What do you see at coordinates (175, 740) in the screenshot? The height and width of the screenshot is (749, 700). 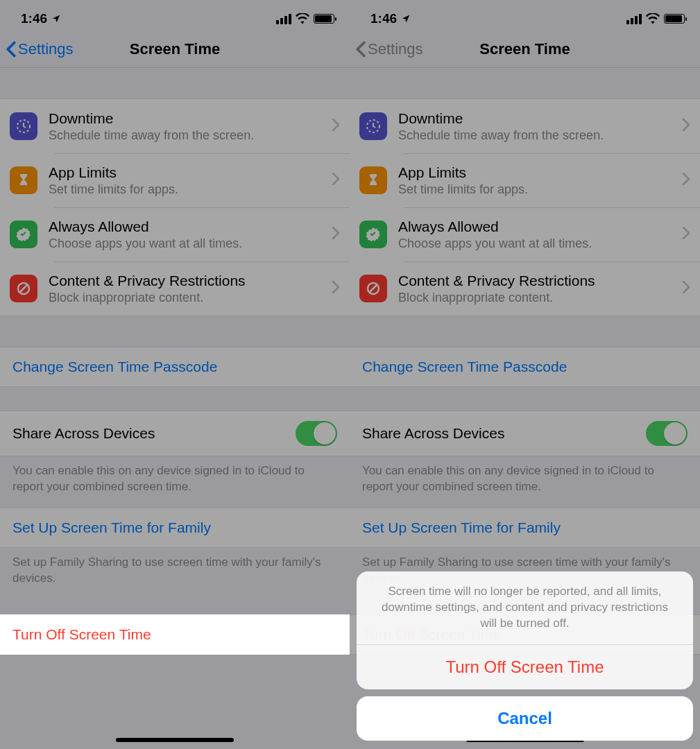 I see `home-indicator` at bounding box center [175, 740].